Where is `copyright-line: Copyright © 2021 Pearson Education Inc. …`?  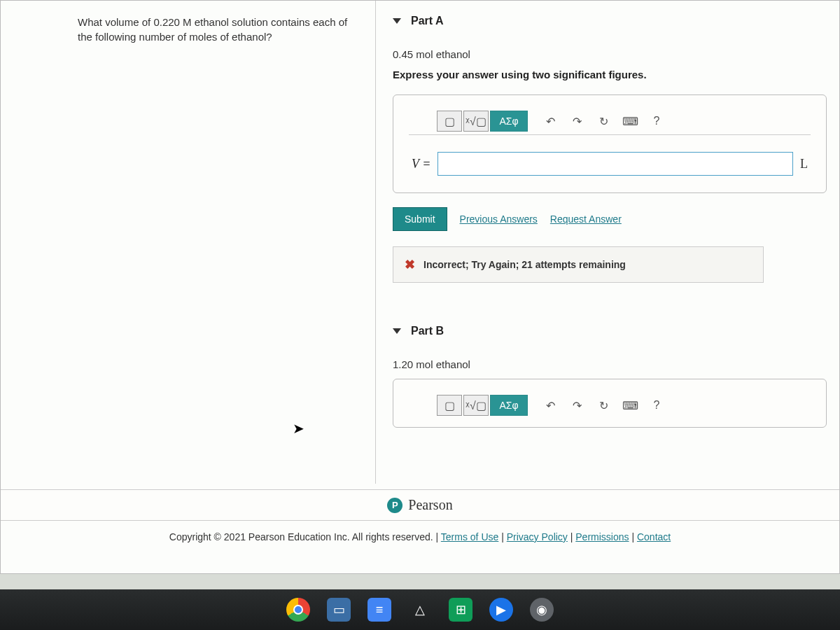 copyright-line: Copyright © 2021 Pearson Education Inc. … is located at coordinates (420, 537).